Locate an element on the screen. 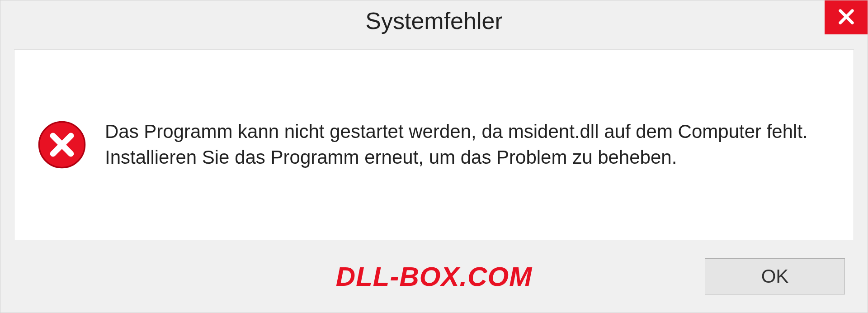 The image size is (868, 313). dialog-title: Systemfehler is located at coordinates (434, 21).